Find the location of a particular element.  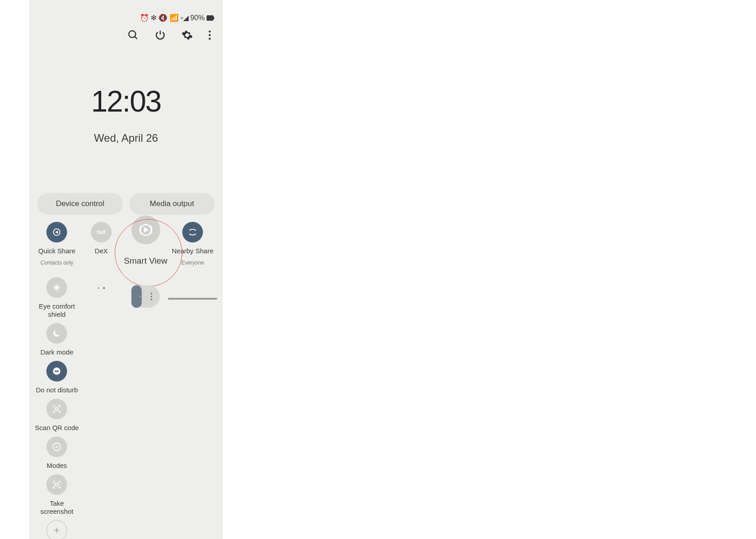

eye-comfort-toggle: Eye comfort shield Dark mode Do not dist… is located at coordinates (57, 408).